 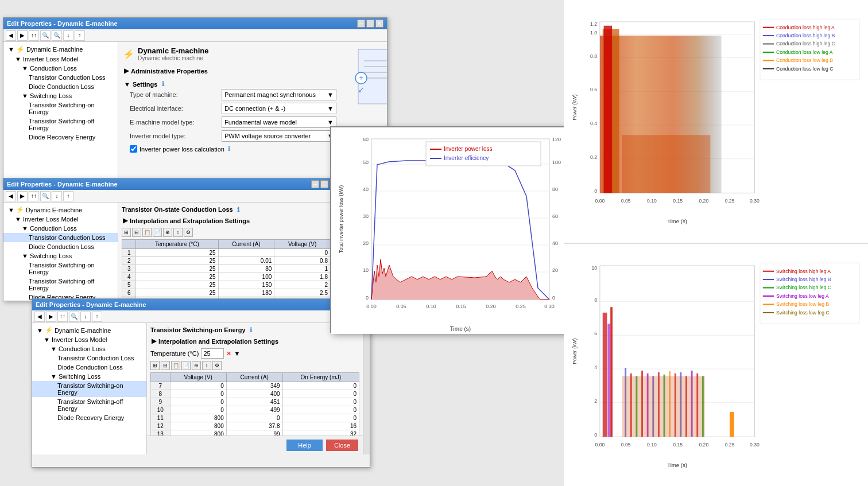 I want to click on tree-item-diode-cond: Diode Conduction Loss, so click(x=61, y=87).